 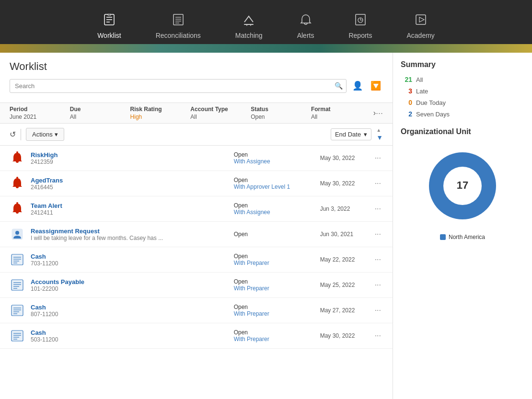 I want to click on summary-items: 21 All 3 Late 0 Due Today 2 Seven Days, so click(x=463, y=97).